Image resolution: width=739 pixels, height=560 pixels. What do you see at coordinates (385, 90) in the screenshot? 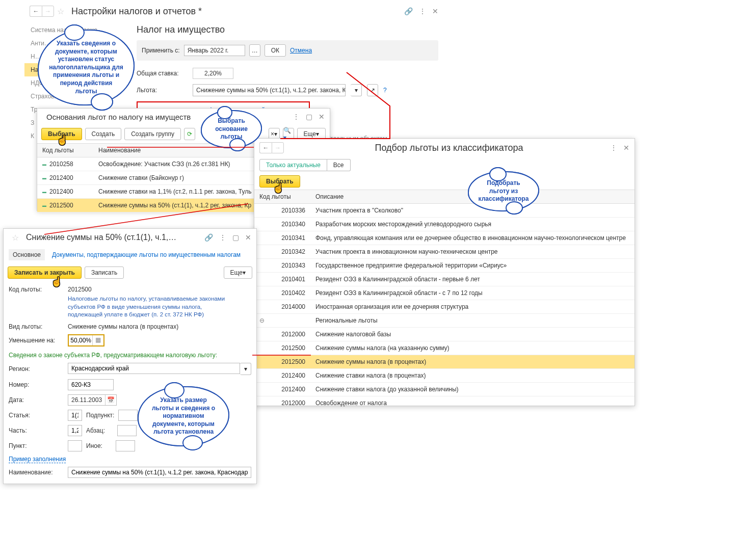
I see `help-icon: ?` at bounding box center [385, 90].